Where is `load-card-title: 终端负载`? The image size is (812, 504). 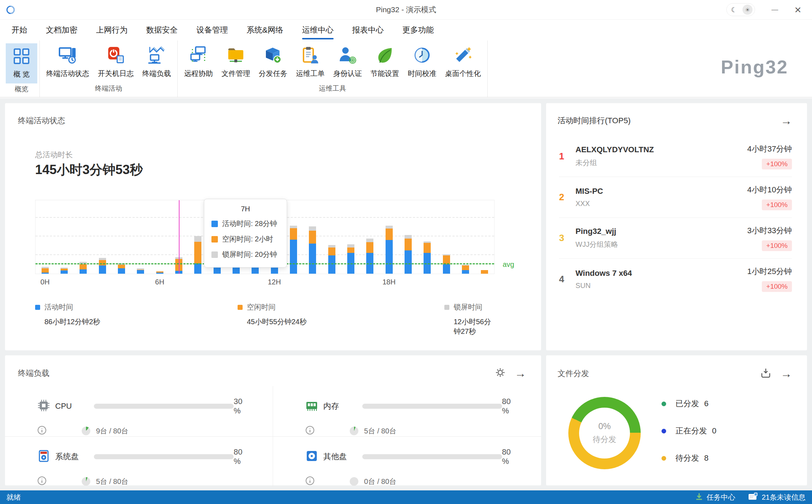
load-card-title: 终端负载 is located at coordinates (34, 373).